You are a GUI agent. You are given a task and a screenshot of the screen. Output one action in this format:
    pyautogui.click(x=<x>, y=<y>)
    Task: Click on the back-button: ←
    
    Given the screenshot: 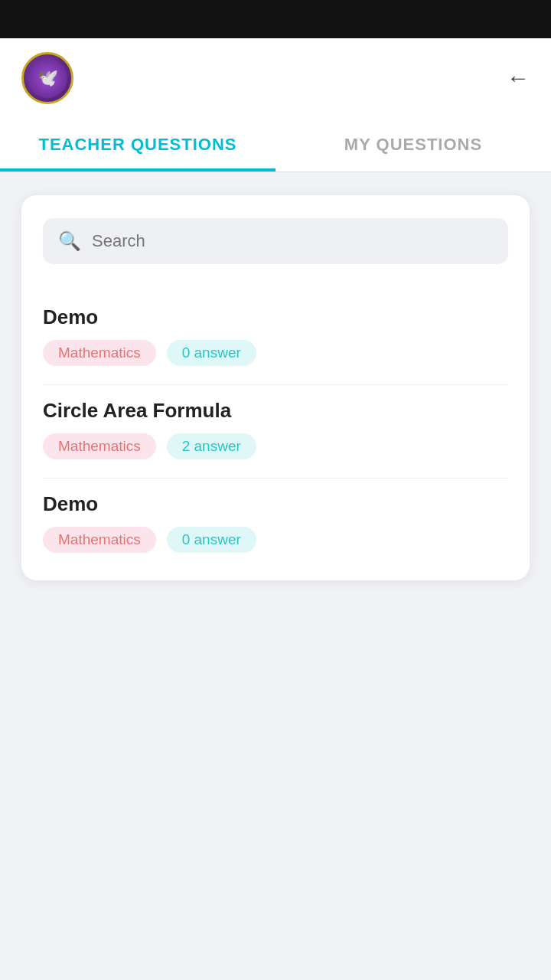 What is the action you would take?
    pyautogui.click(x=518, y=78)
    